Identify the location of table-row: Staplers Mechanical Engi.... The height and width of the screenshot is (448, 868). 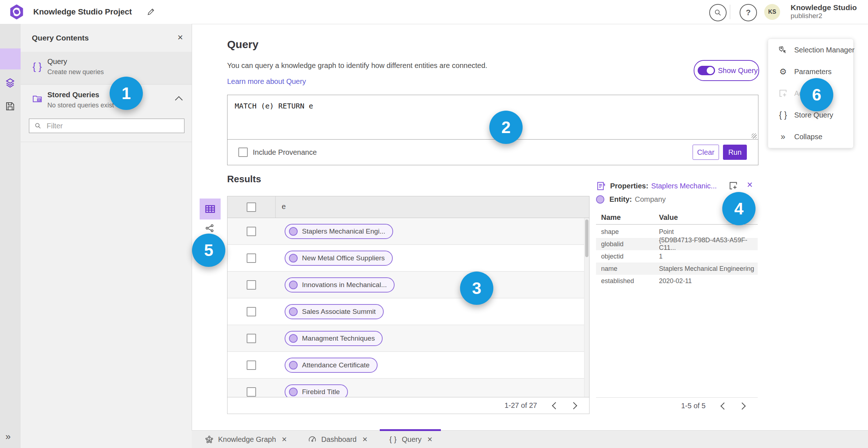
(408, 231).